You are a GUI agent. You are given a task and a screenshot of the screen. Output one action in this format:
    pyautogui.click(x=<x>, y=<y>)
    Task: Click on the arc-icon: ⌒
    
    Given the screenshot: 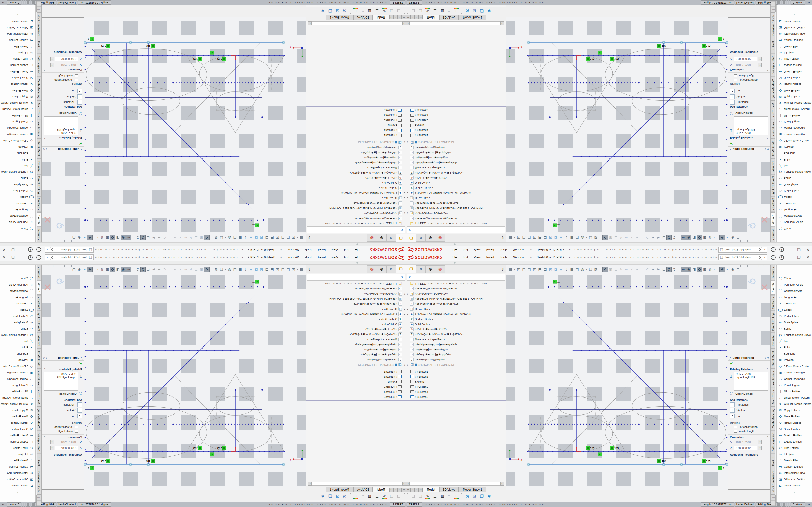 What is the action you would take?
    pyautogui.click(x=642, y=237)
    